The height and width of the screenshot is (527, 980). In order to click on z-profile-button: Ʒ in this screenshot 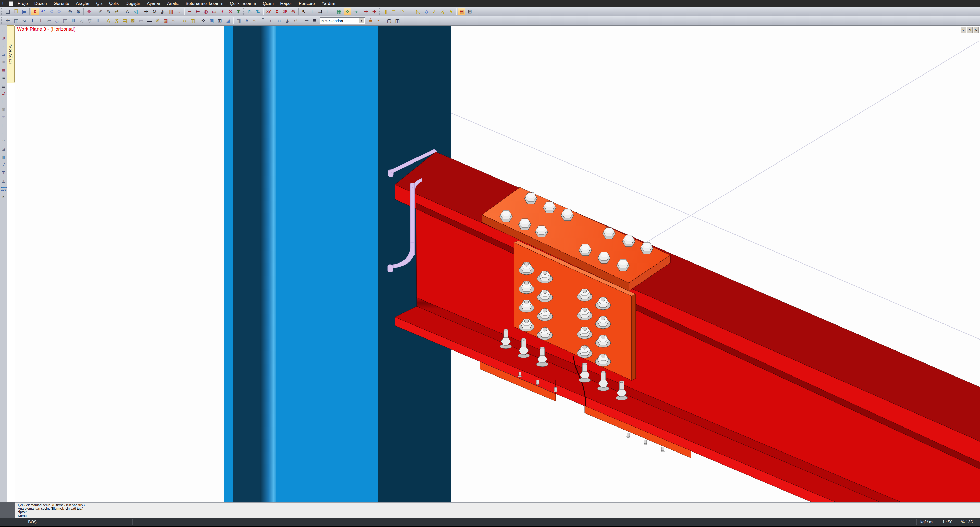, I will do `click(117, 21)`.